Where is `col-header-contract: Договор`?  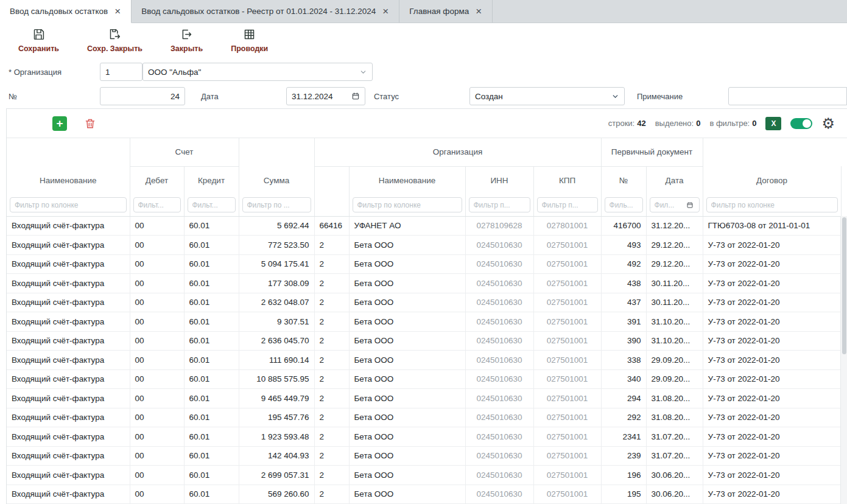 col-header-contract: Договор is located at coordinates (772, 180).